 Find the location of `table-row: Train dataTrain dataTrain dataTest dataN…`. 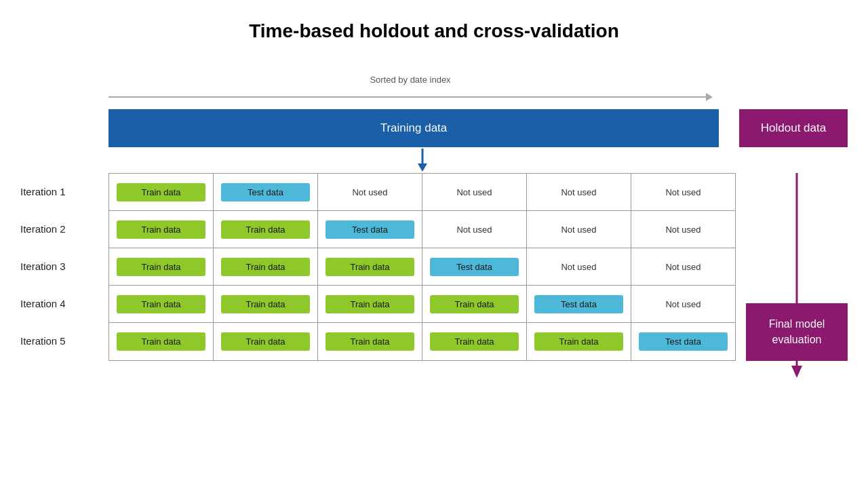

table-row: Train dataTrain dataTrain dataTest dataN… is located at coordinates (422, 267).